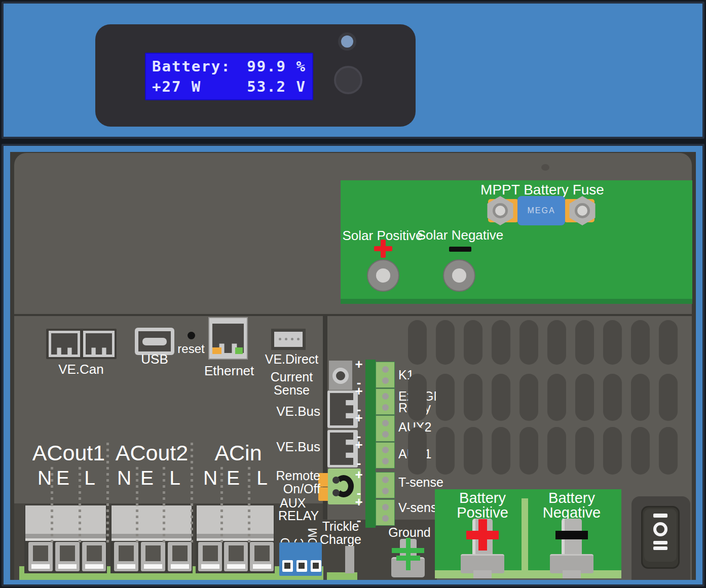 The image size is (706, 588). Describe the element at coordinates (235, 539) in the screenshot. I see `ac-terminal-block-acin` at that location.